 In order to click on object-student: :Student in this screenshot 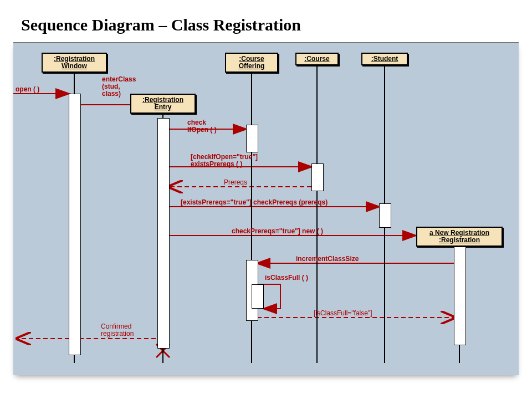, I will do `click(385, 59)`.